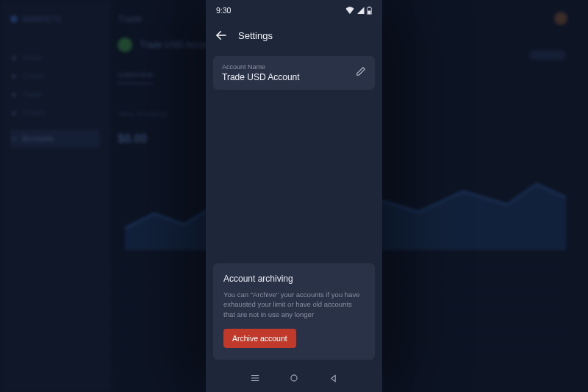 This screenshot has height=392, width=588. What do you see at coordinates (359, 10) in the screenshot?
I see `status-icons` at bounding box center [359, 10].